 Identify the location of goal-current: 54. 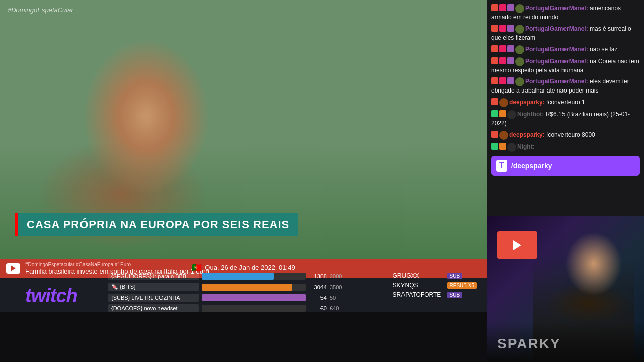
(318, 298).